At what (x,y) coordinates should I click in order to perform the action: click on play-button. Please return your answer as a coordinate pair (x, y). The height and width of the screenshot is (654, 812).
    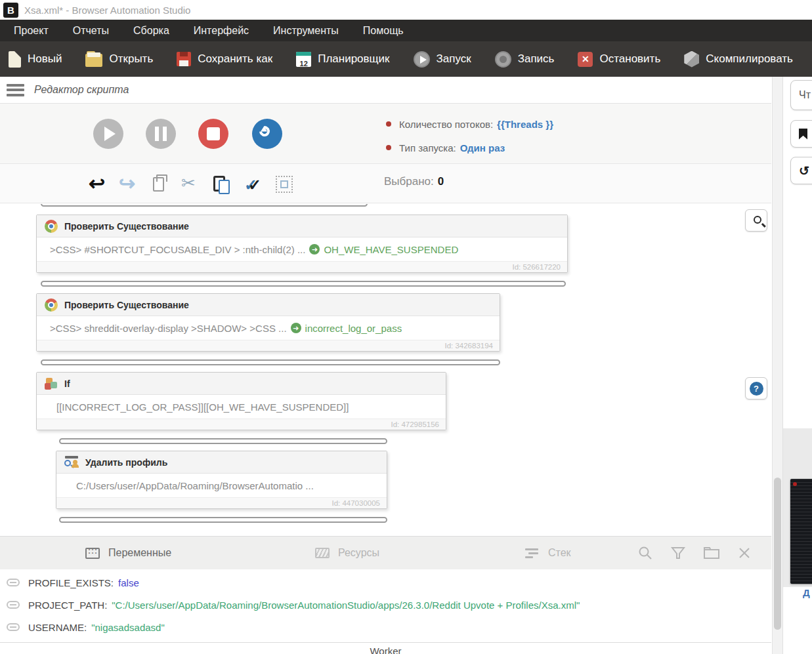
    Looking at the image, I should click on (108, 134).